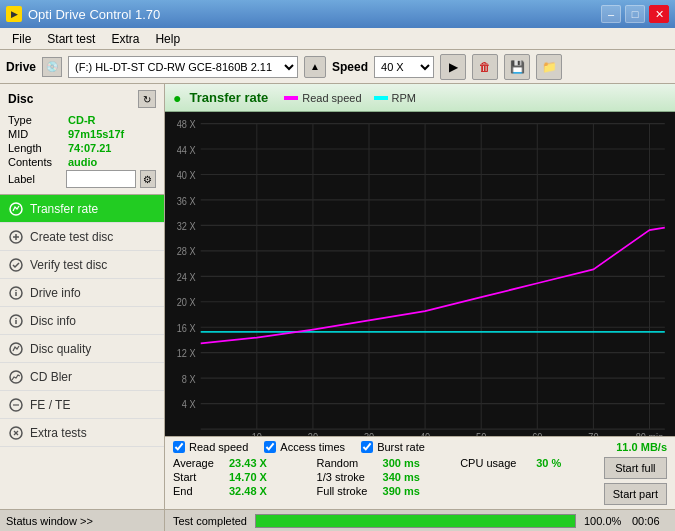  What do you see at coordinates (21, 67) in the screenshot?
I see `drive-label: Drive` at bounding box center [21, 67].